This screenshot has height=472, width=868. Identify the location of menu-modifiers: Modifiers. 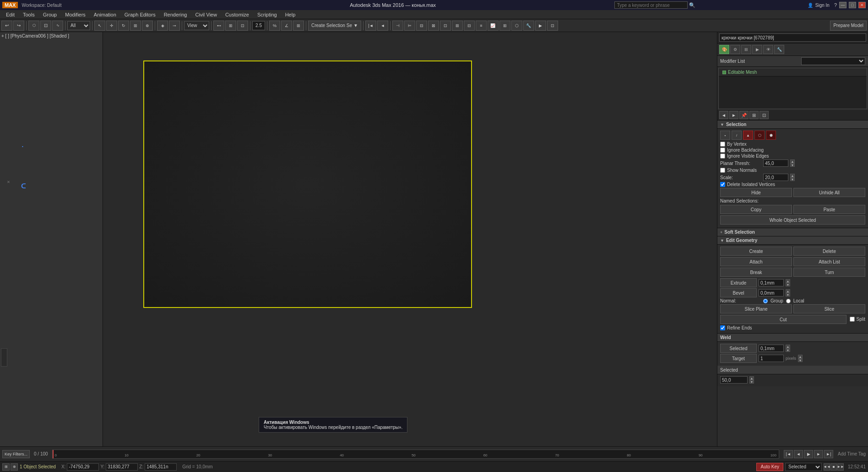
(75, 15).